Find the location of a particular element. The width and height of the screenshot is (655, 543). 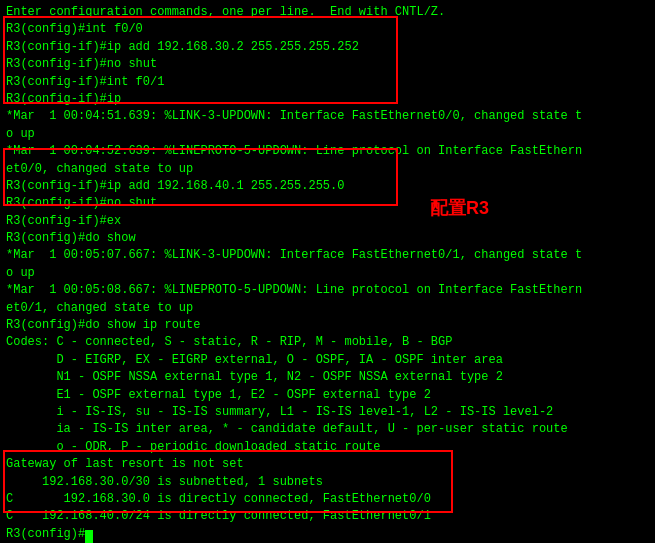

terminal-line: E1 - OSPF external type 1, E2 - OSPF ext… is located at coordinates (328, 396).